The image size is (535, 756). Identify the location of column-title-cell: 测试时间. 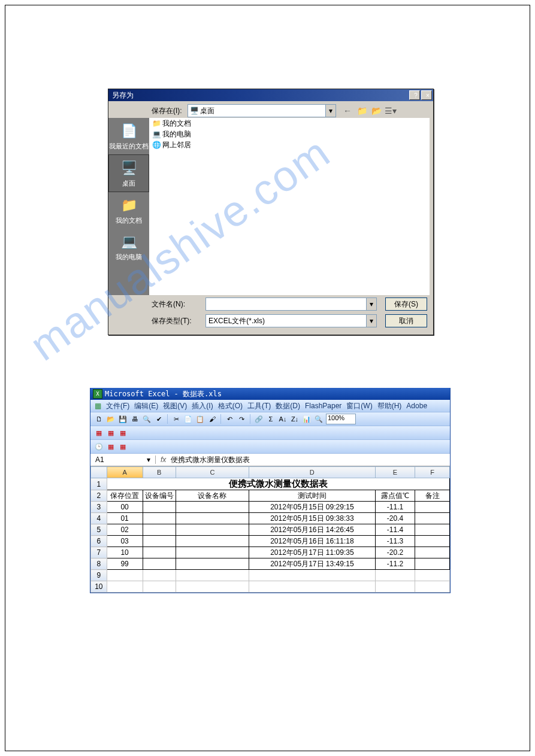
(312, 496).